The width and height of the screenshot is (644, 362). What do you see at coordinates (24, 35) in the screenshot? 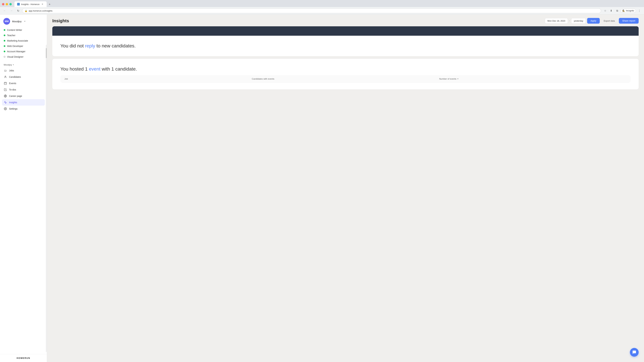
I see `job-item-teacher: Teacher` at bounding box center [24, 35].